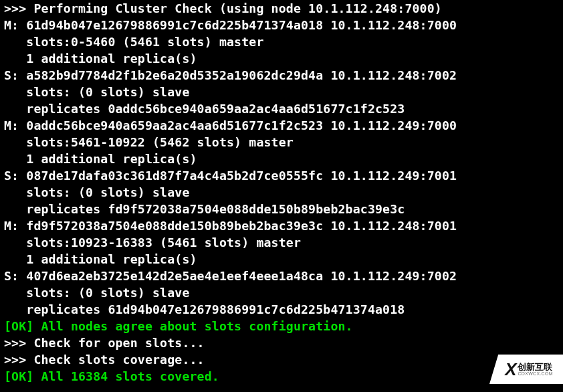 Image resolution: width=563 pixels, height=392 pixels. Describe the element at coordinates (112, 376) in the screenshot. I see `ok-covered-line: [OK] All 16384 slots covered.` at that location.